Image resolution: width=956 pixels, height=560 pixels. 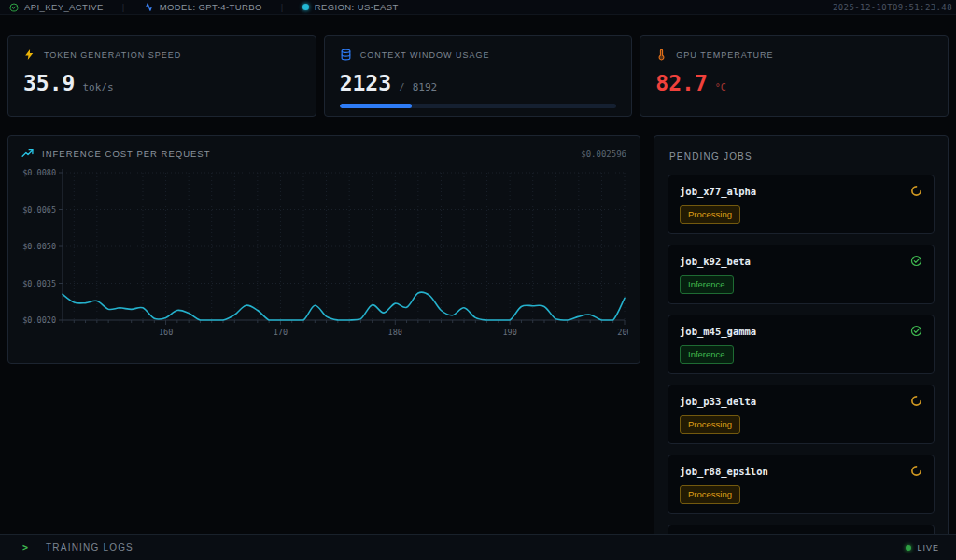 What do you see at coordinates (306, 7) in the screenshot?
I see `region-dot-icon` at bounding box center [306, 7].